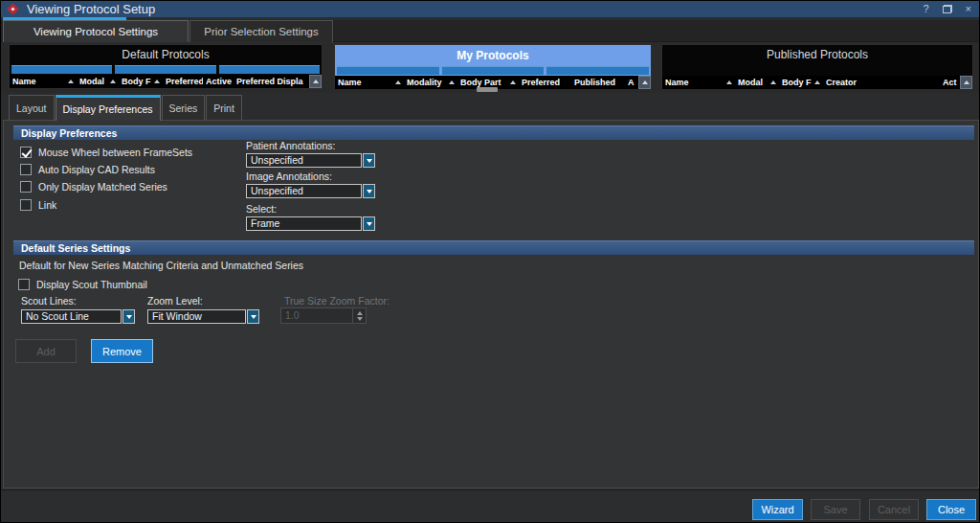 This screenshot has height=523, width=980. Describe the element at coordinates (175, 301) in the screenshot. I see `zoom-level-label: Zoom Level:` at that location.